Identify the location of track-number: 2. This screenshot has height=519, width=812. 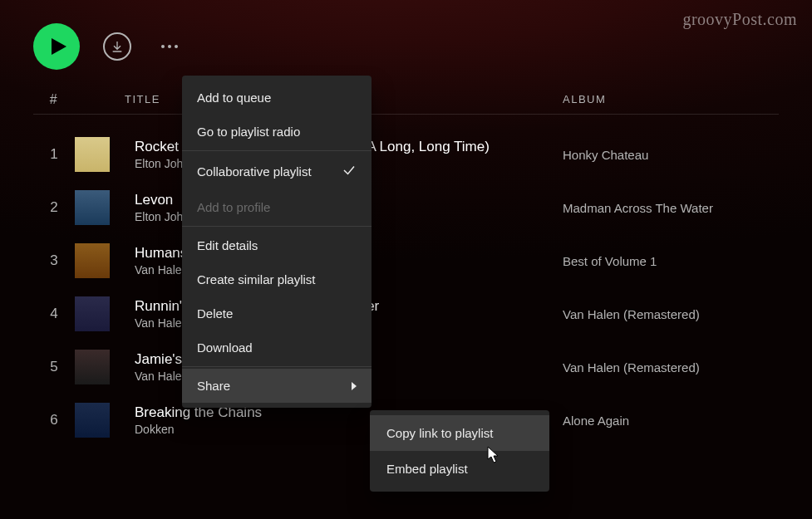
(54, 208).